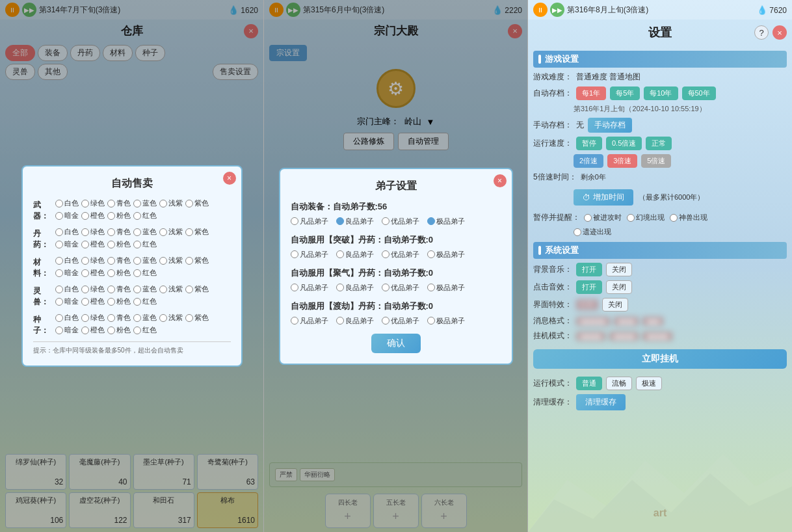 This screenshot has width=792, height=532. Describe the element at coordinates (145, 260) in the screenshot. I see `mat-blue: 蓝色` at that location.